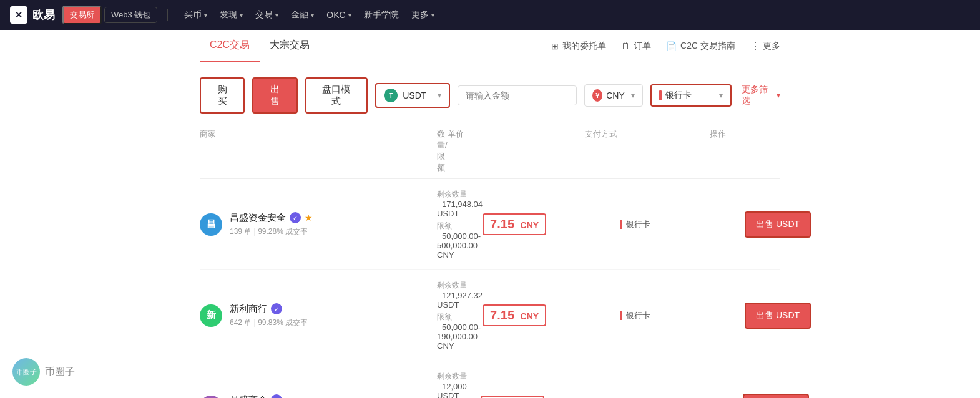 The image size is (980, 398). I want to click on nav-discover: 发现 ▾, so click(231, 15).